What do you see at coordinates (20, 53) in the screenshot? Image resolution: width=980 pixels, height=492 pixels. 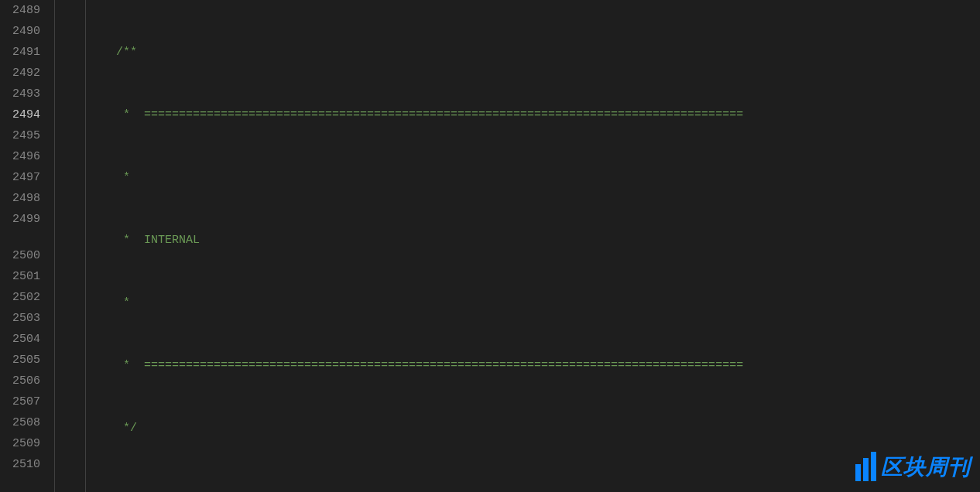 I see `line-number: 2491` at bounding box center [20, 53].